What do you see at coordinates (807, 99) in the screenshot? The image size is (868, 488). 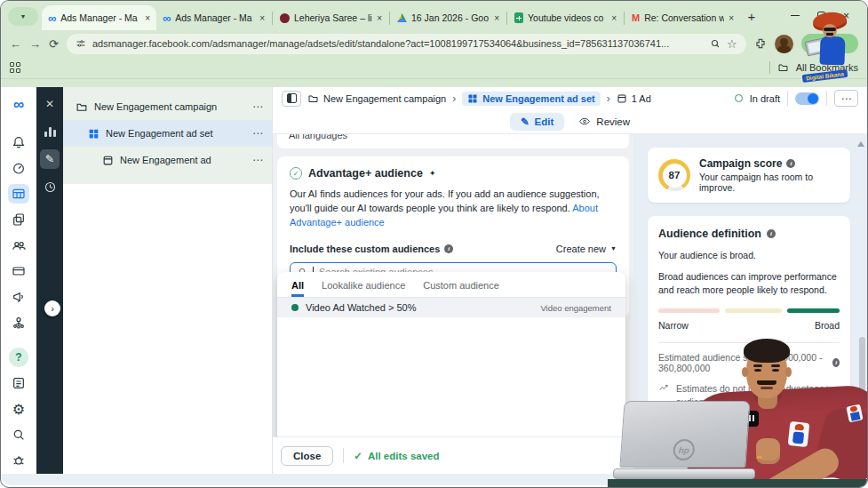 I see `publish-toggle` at bounding box center [807, 99].